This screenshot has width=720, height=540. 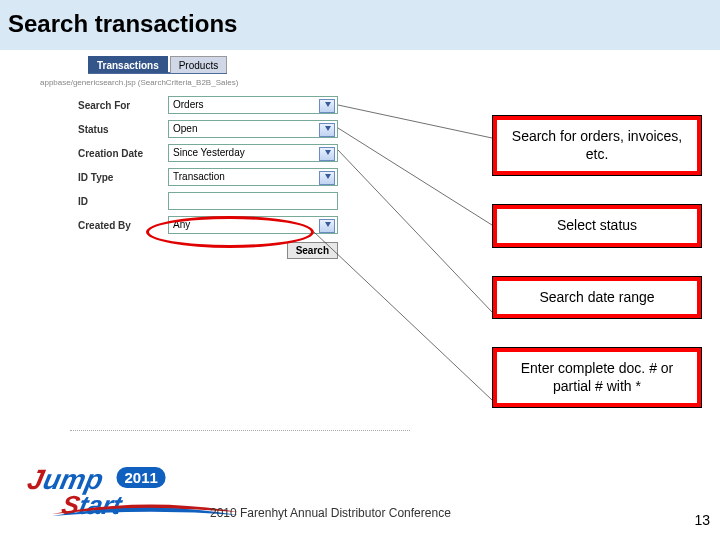 I want to click on logo-year-badge: 2011, so click(x=142, y=478).